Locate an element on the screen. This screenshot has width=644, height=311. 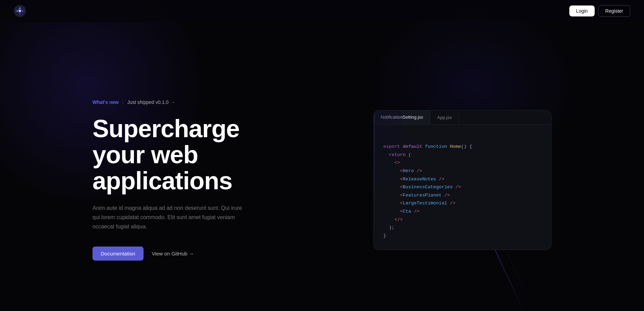
logo-icon is located at coordinates (20, 11).